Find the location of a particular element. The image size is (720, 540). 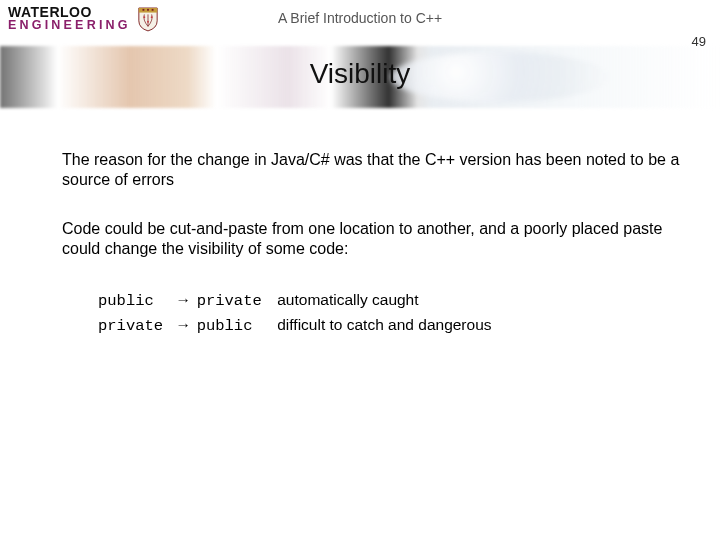

keyword-to: private is located at coordinates (233, 302).